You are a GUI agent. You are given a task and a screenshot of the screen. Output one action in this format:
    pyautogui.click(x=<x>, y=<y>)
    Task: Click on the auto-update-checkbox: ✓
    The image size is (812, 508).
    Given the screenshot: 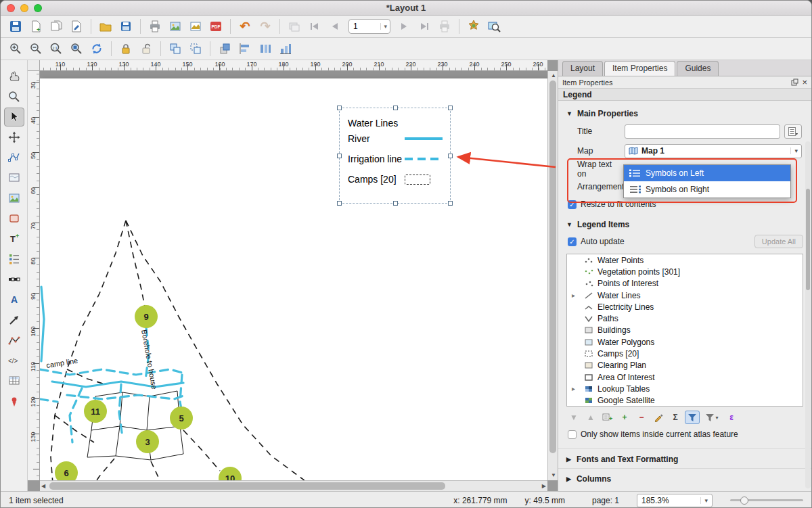 What is the action you would take?
    pyautogui.click(x=572, y=242)
    